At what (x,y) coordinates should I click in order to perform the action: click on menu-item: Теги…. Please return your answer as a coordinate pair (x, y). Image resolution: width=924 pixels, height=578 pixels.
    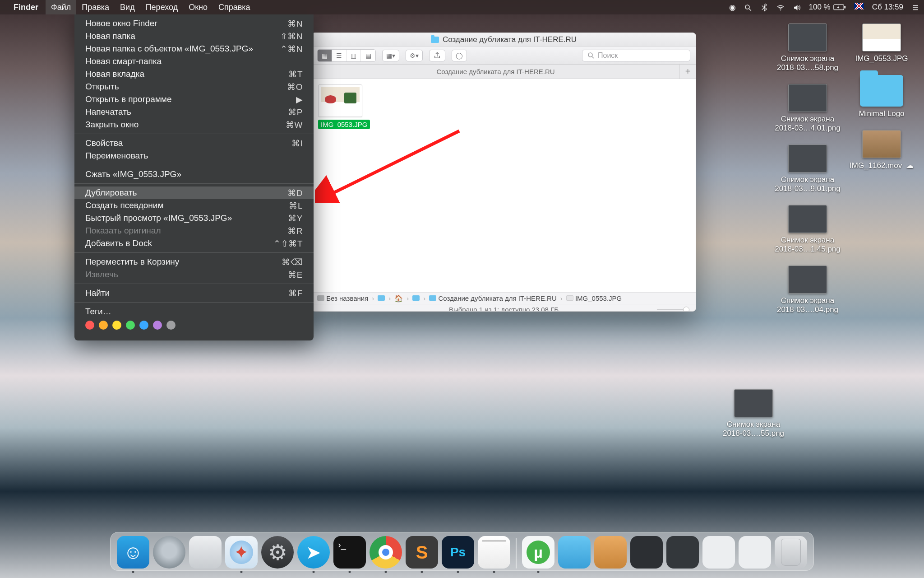
    Looking at the image, I should click on (194, 312).